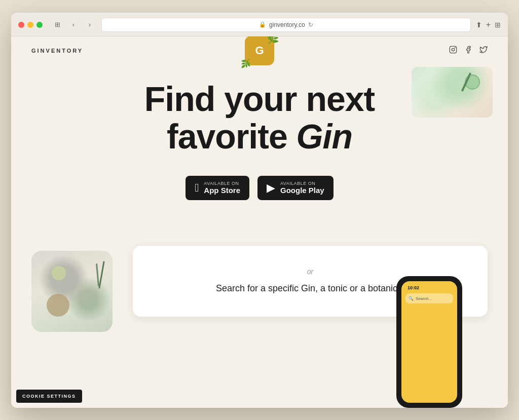  I want to click on facebook-icon, so click(468, 51).